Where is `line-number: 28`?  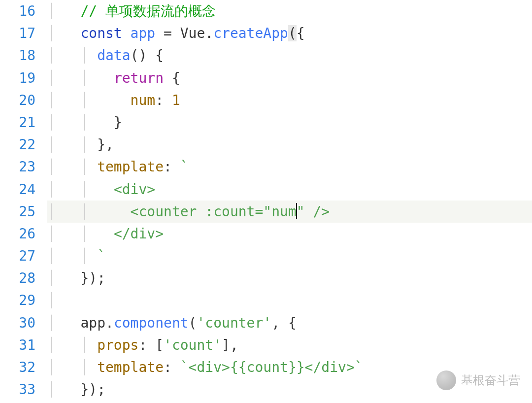 line-number: 28 is located at coordinates (18, 278).